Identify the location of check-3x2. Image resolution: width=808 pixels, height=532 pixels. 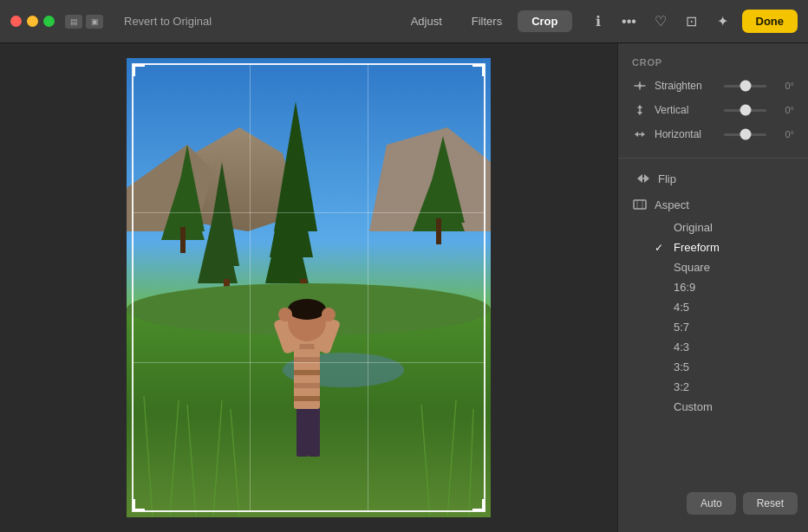
(661, 387).